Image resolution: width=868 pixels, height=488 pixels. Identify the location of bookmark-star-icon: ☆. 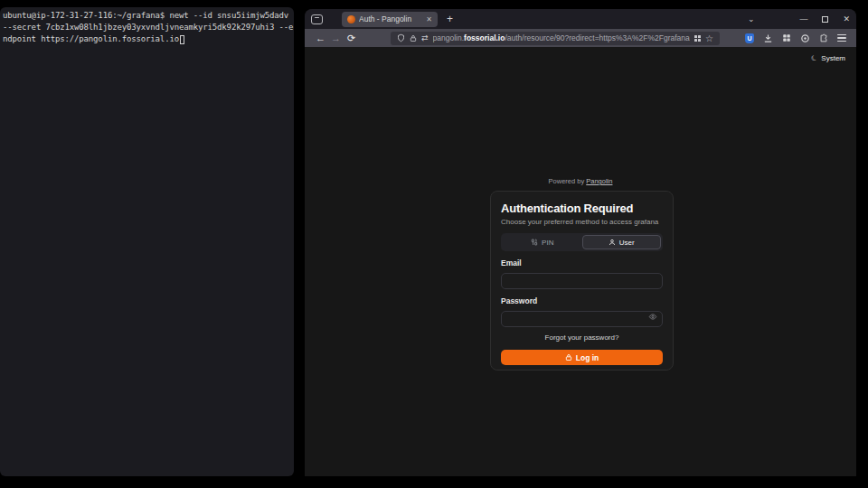
(709, 38).